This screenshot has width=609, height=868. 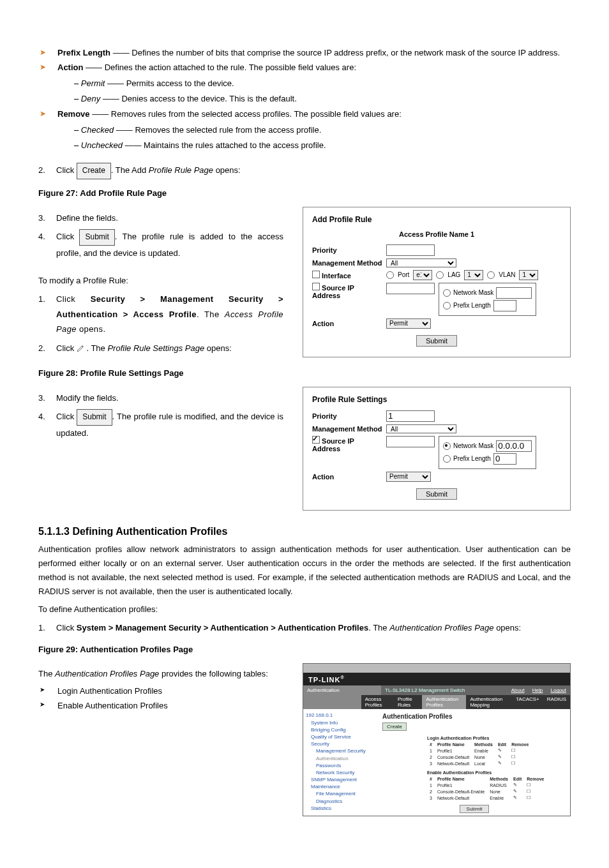 I want to click on label: Prefix Length, so click(x=84, y=52).